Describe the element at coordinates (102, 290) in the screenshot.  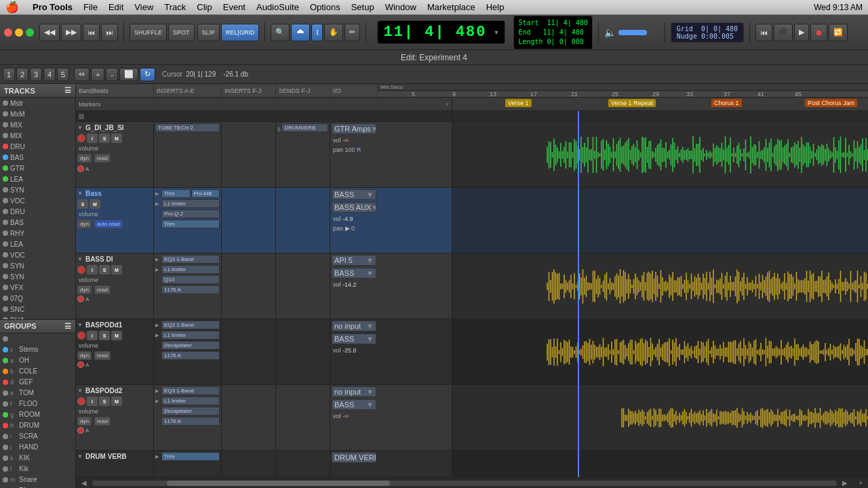
I see `bassdi-read-btn: read` at that location.